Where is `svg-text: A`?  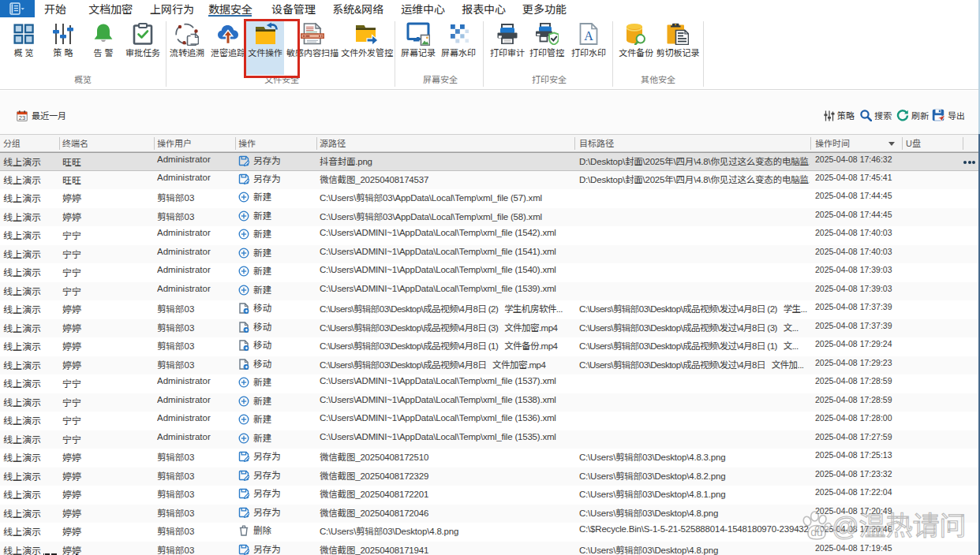 svg-text: A is located at coordinates (589, 36).